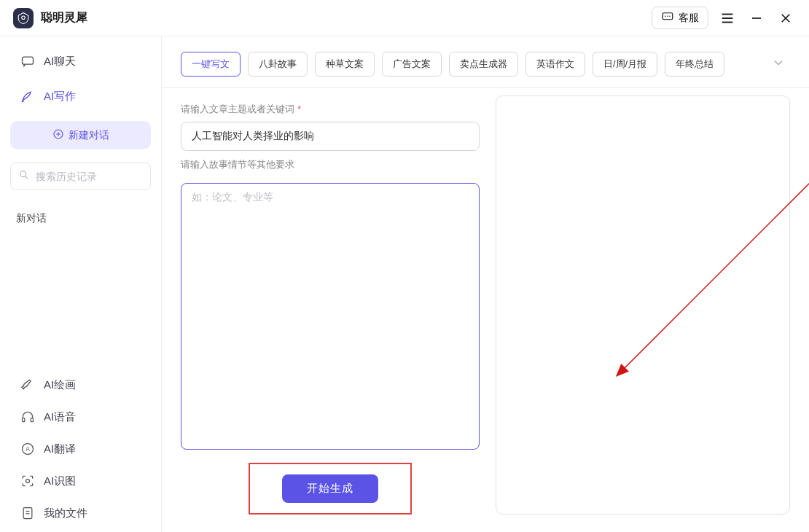  I want to click on svg-text: A, so click(28, 449).